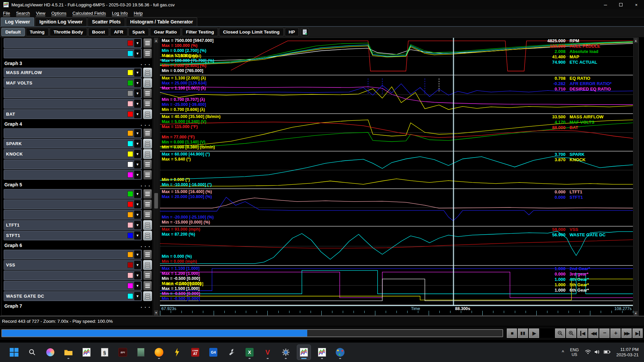 This screenshot has height=362, width=644. I want to click on battery-icon, so click(607, 353).